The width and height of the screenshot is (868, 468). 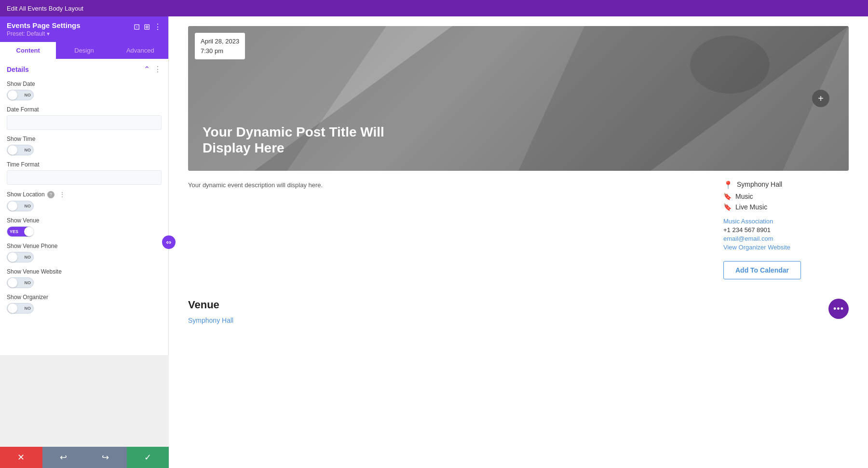 What do you see at coordinates (20, 95) in the screenshot?
I see `show-date-toggle: NO` at bounding box center [20, 95].